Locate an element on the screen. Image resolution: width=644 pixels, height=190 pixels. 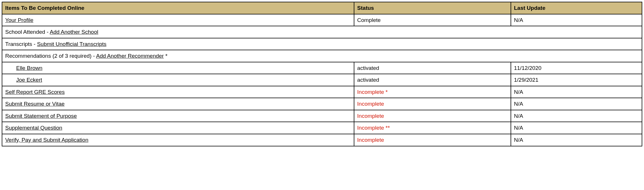
row-recommender-2: Joe Eckert activated 1/29/2021 is located at coordinates (322, 80).